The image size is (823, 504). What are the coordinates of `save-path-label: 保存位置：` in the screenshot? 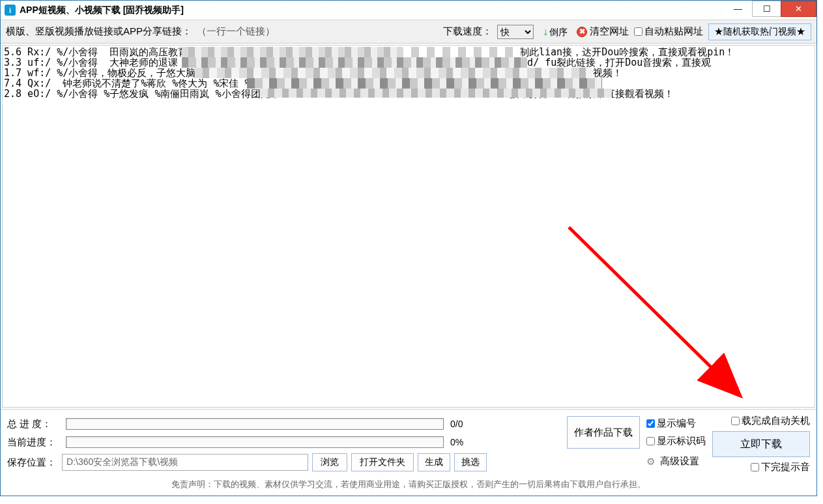 It's located at (33, 462).